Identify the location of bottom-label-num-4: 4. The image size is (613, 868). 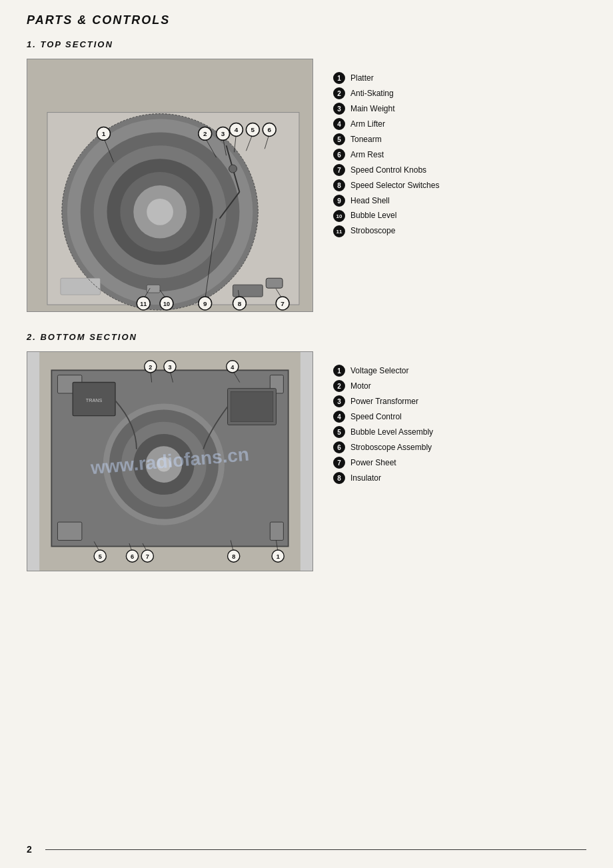
(339, 417).